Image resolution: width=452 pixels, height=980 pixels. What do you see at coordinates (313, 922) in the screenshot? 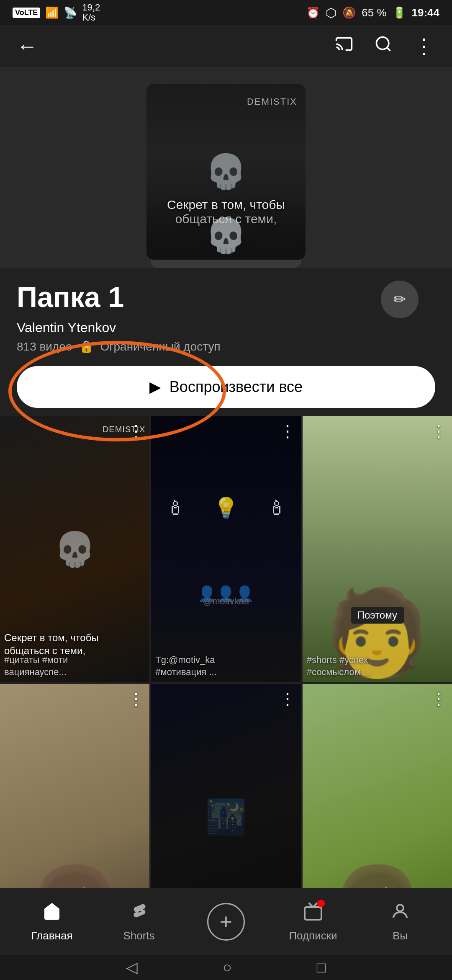
I see `nav-subscriptions: Подписки` at bounding box center [313, 922].